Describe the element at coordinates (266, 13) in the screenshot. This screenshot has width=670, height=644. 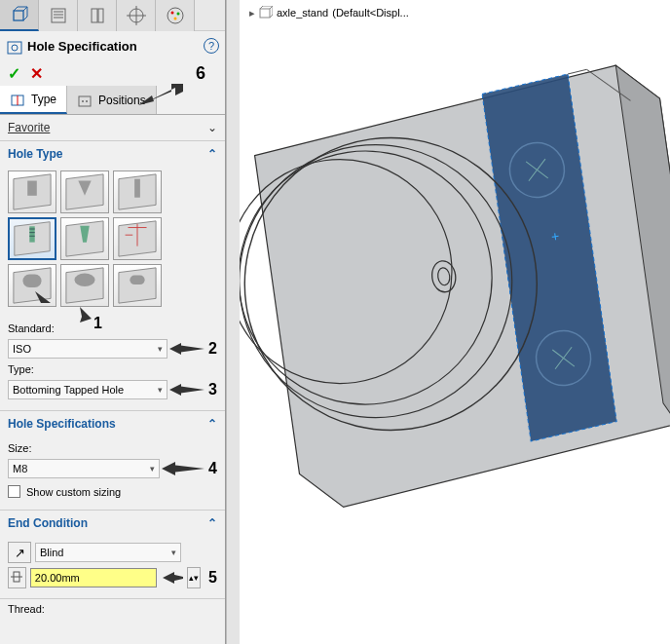
I see `part-icon` at that location.